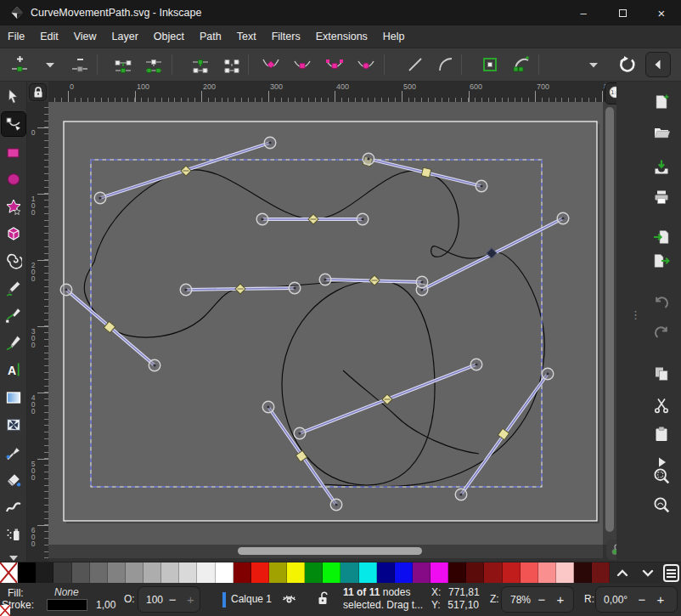 Image resolution: width=681 pixels, height=616 pixels. I want to click on spray-tool, so click(14, 534).